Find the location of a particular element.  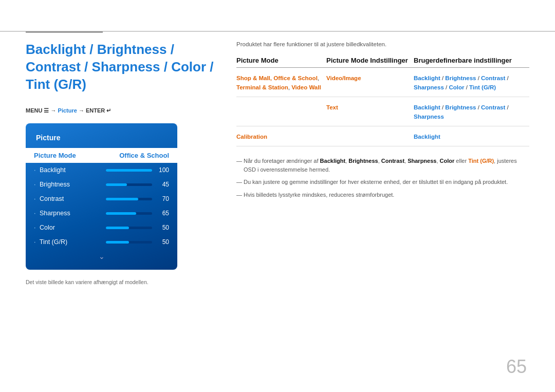

backlight-bar is located at coordinates (129, 171).